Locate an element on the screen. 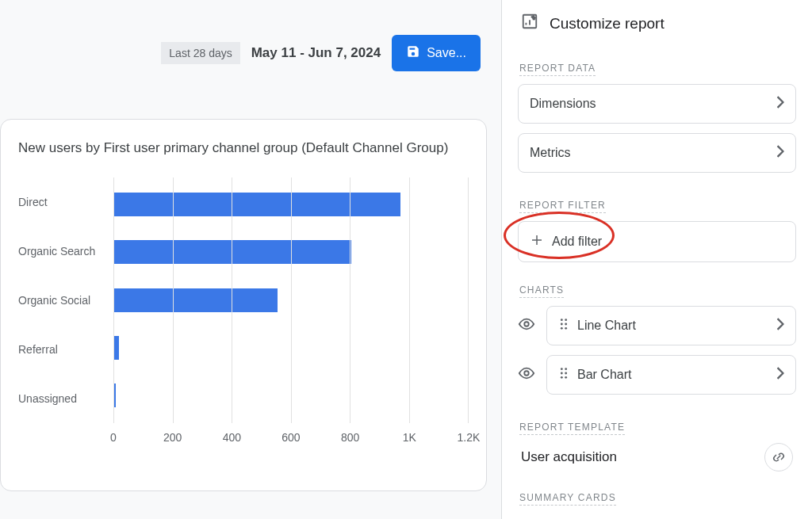 Image resolution: width=812 pixels, height=519 pixels. bar-chart-label: Bar Chart is located at coordinates (604, 375).